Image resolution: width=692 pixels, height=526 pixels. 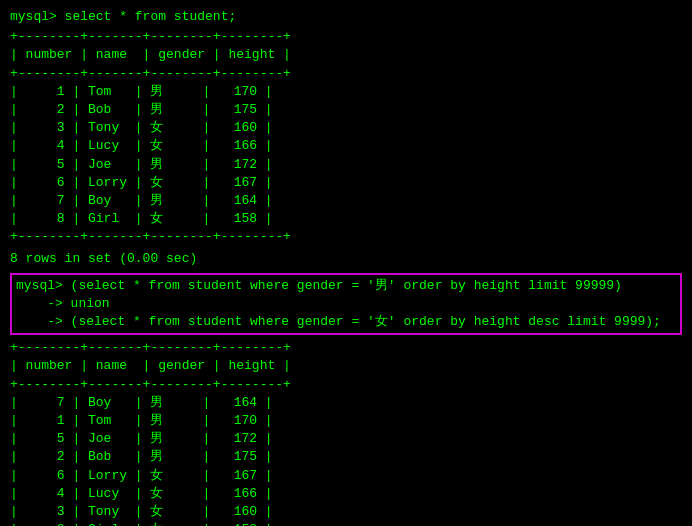 I want to click on query-line-0: mysql> (select * from student where gend…, so click(x=346, y=286).